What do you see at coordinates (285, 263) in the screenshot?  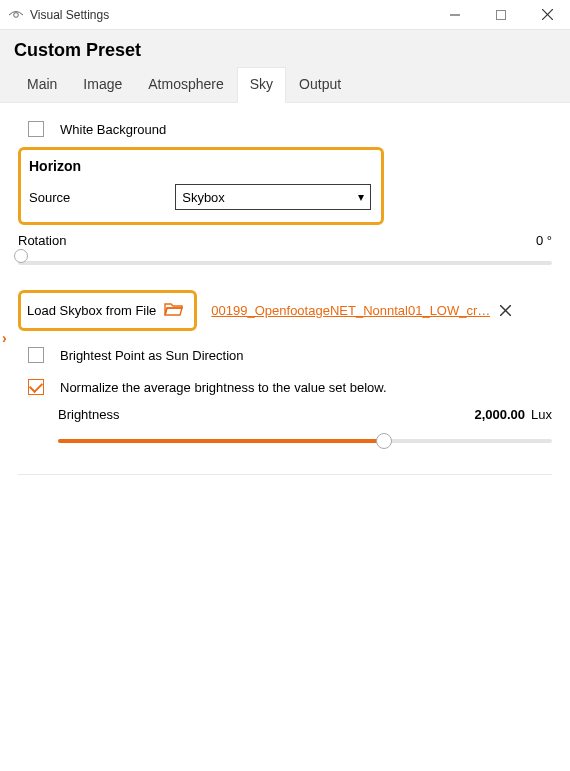 I see `rotation-track` at bounding box center [285, 263].